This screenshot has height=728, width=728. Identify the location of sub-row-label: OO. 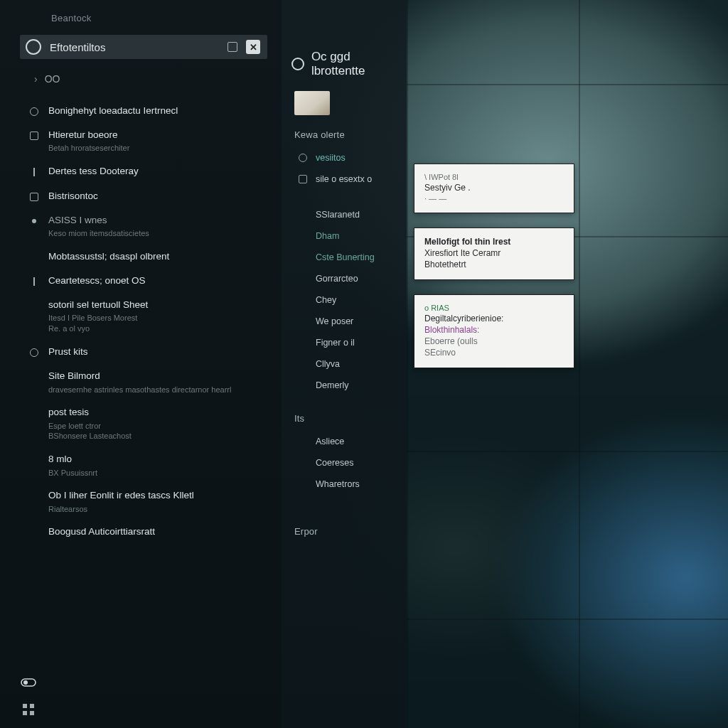
(53, 79).